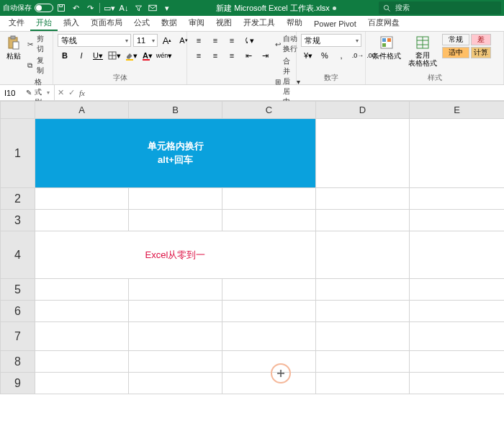 Image resolution: width=504 pixels, height=426 pixels. Describe the element at coordinates (252, 58) in the screenshot. I see `ribbon: 粘贴 ✂剪切 ⧉复制 ✎格式刷 剪贴板 等线▾ 11▾ A▴ A▾ B I U▾…` at that location.